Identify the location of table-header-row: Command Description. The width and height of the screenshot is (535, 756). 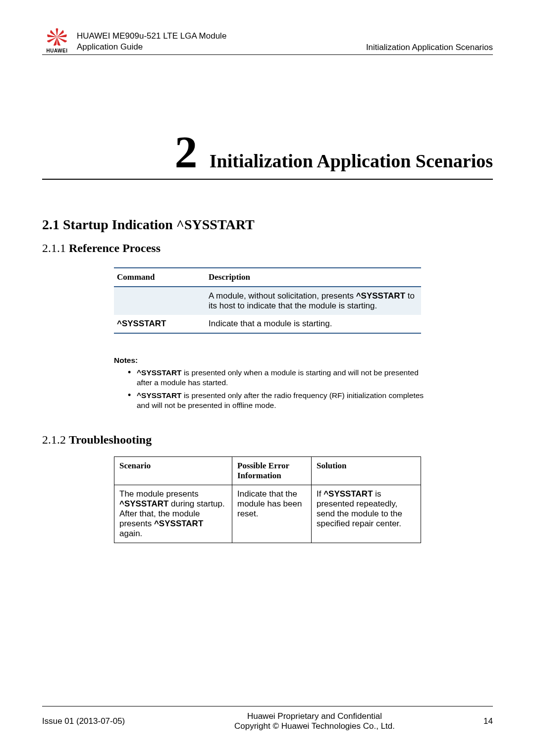
(268, 277).